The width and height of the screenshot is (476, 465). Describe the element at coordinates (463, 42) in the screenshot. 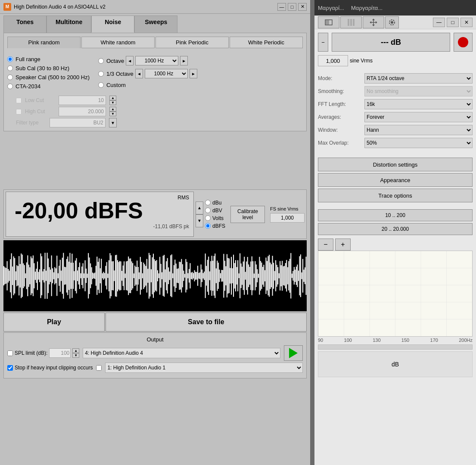

I see `record-button` at that location.